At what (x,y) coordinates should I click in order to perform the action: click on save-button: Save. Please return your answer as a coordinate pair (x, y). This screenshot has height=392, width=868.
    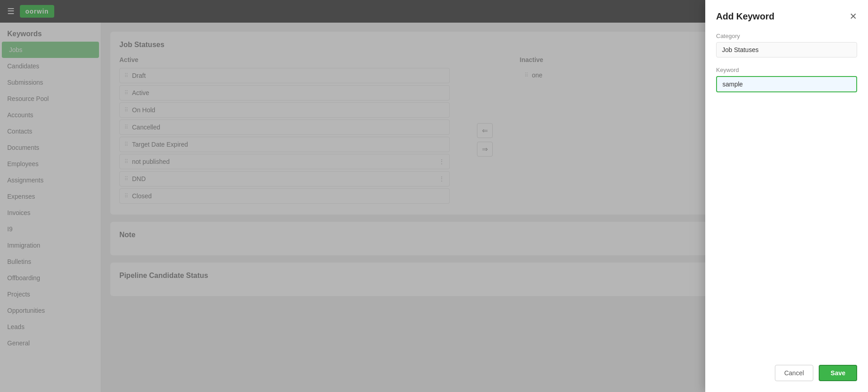
    Looking at the image, I should click on (838, 373).